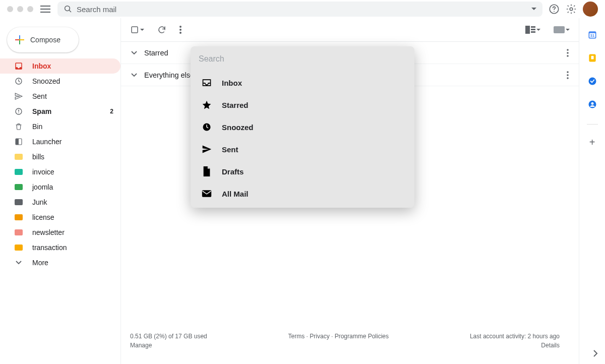 This screenshot has width=605, height=364. I want to click on sidebar-label-transaction: transaction, so click(60, 248).